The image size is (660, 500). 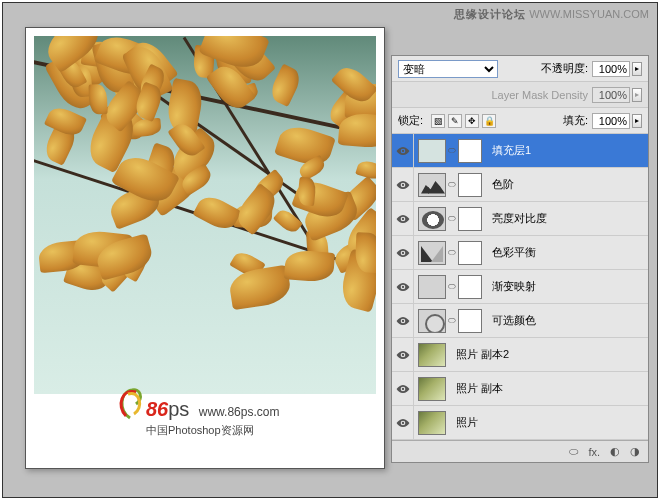 I want to click on lock-icons: ▧ ✎ ✥ 🔒, so click(x=464, y=121).